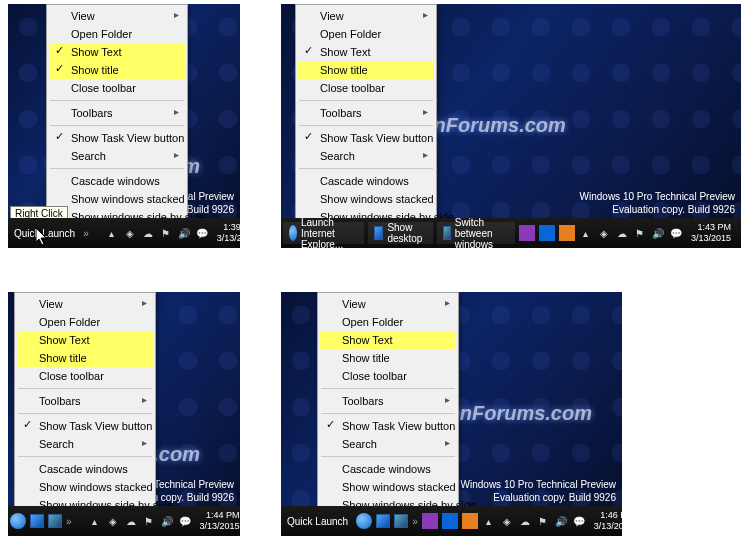 The height and width of the screenshot is (547, 750). Describe the element at coordinates (476, 233) in the screenshot. I see `taskbar-switch-windows-button: Switch between windows` at that location.